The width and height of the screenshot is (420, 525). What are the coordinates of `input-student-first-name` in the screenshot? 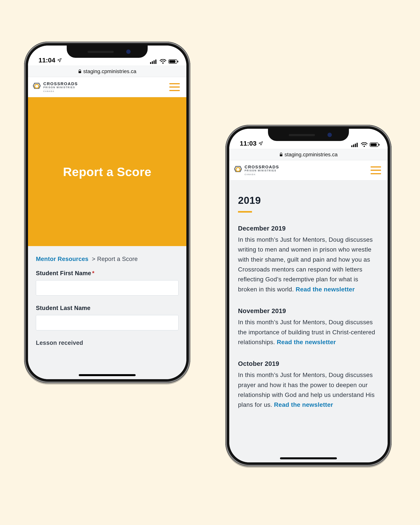 It's located at (107, 288).